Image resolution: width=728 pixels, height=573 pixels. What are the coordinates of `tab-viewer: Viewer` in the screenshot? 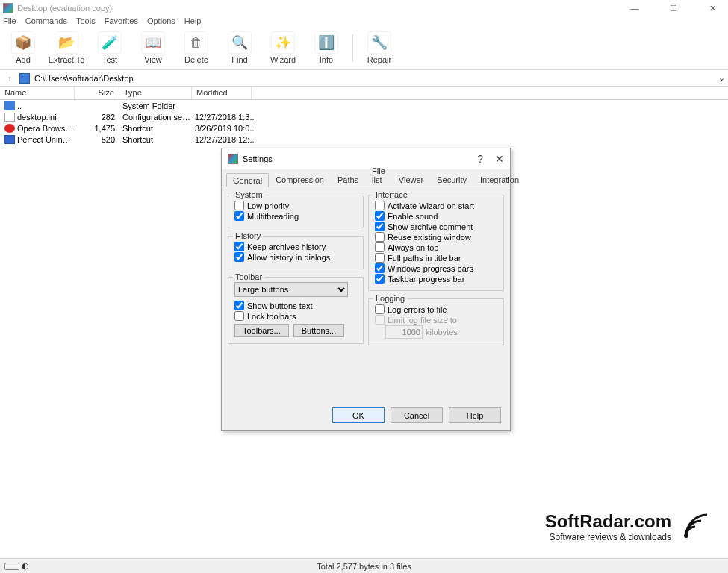 It's located at (411, 179).